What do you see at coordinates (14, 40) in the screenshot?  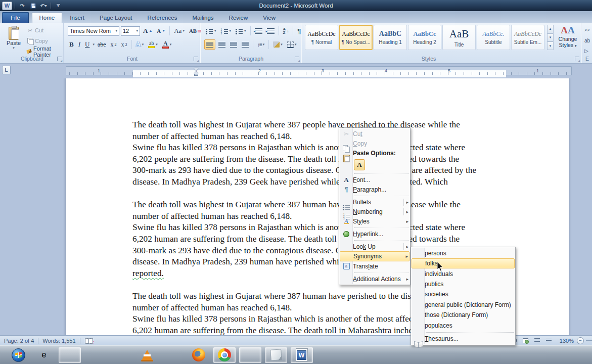 I see `paste-button: Paste ▾` at bounding box center [14, 40].